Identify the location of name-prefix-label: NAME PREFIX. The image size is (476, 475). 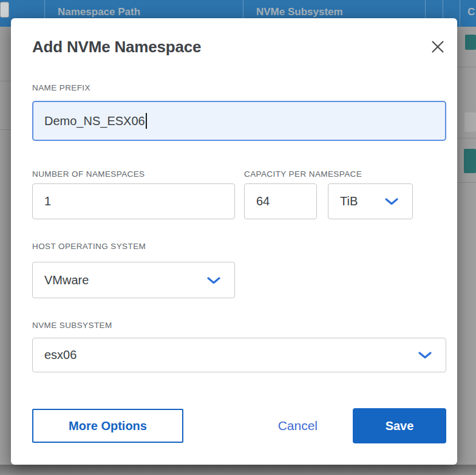
(239, 89).